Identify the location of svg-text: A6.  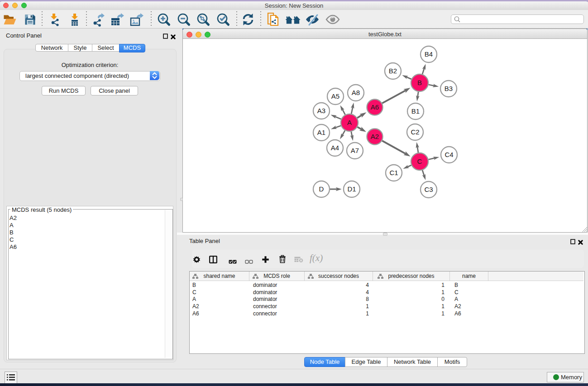
(375, 107).